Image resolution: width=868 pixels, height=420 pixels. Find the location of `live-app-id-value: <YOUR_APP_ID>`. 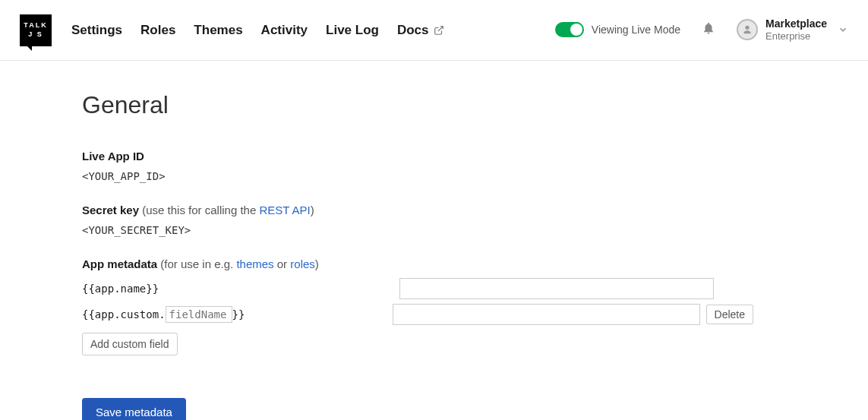

live-app-id-value: <YOUR_APP_ID> is located at coordinates (418, 176).